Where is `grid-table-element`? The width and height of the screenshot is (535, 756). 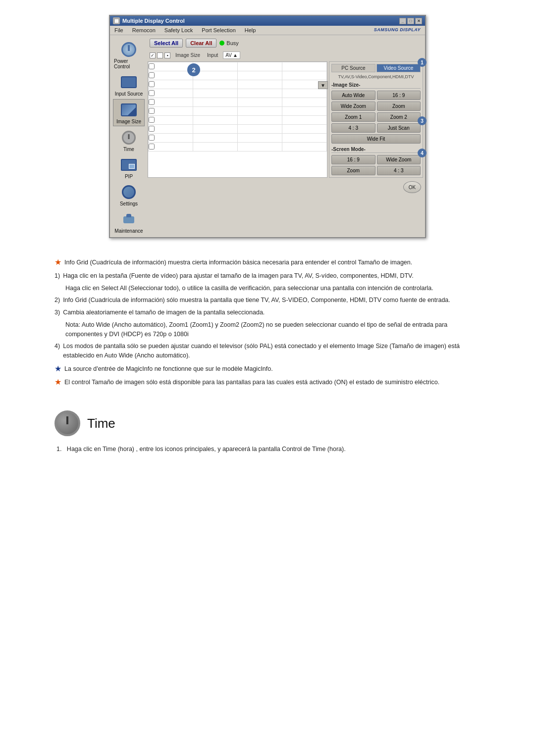
grid-table-element is located at coordinates (238, 107).